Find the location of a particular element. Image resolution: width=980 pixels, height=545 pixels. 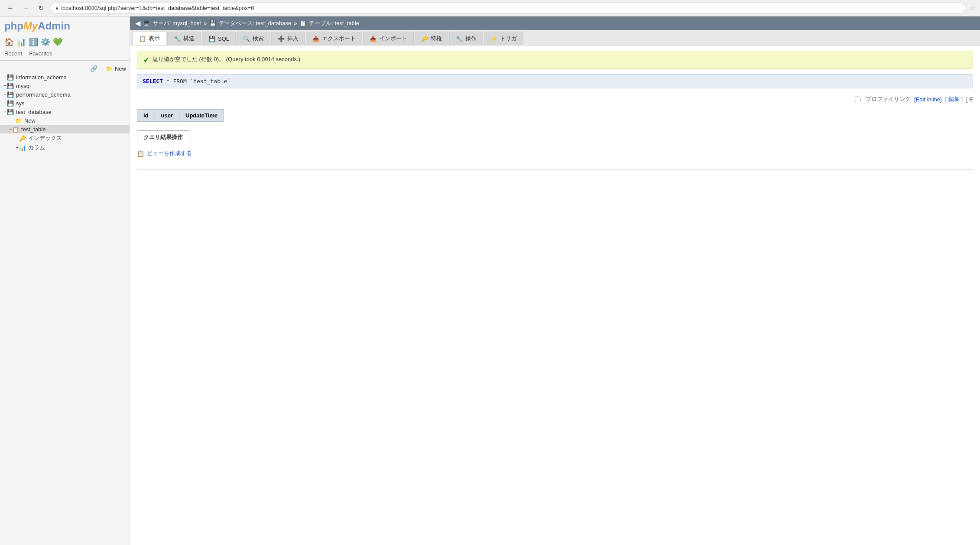

section-divider is located at coordinates (555, 170).